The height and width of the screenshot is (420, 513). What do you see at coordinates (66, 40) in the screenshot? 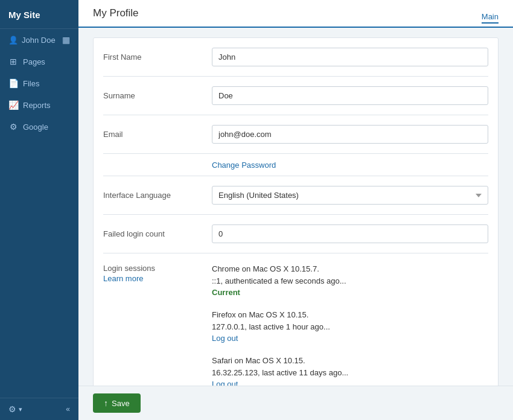
I see `user-page-icon: ▦` at bounding box center [66, 40].